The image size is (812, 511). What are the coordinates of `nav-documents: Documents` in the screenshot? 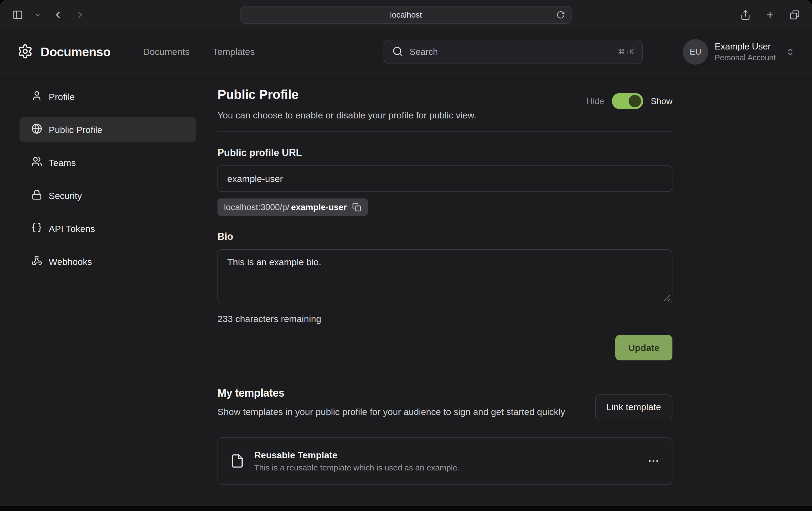 It's located at (166, 52).